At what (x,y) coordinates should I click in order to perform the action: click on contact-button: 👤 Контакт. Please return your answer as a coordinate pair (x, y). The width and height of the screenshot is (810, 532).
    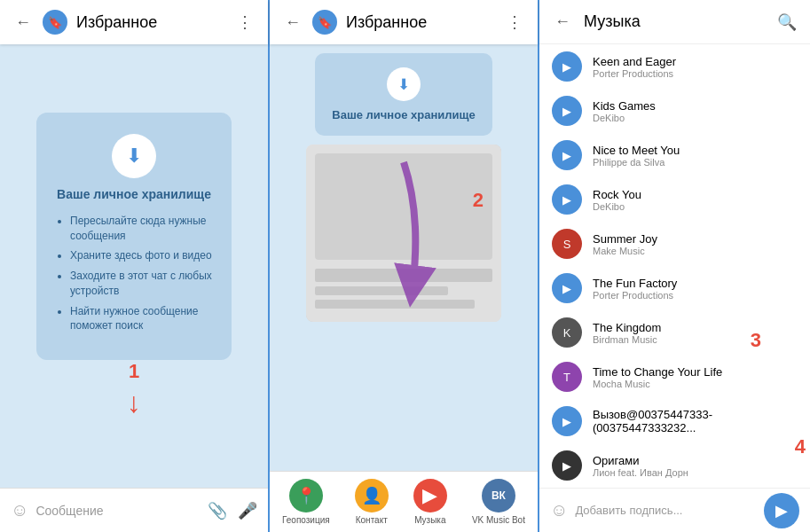
    Looking at the image, I should click on (372, 502).